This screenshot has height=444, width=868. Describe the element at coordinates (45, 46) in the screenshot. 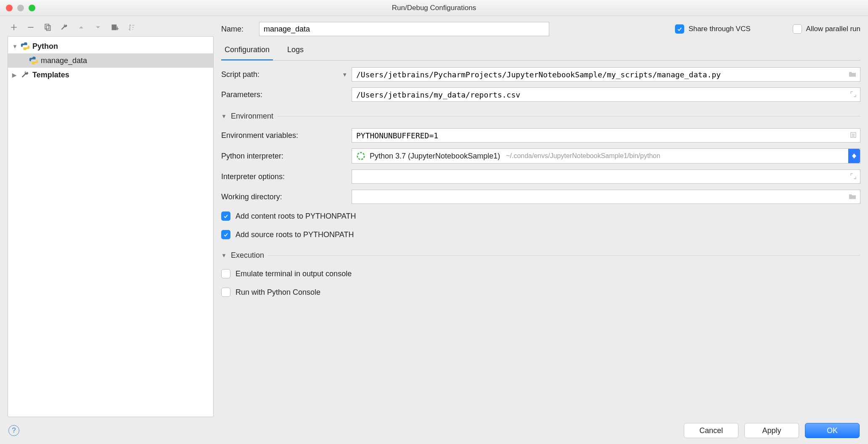

I see `tree-group-label: Python` at that location.